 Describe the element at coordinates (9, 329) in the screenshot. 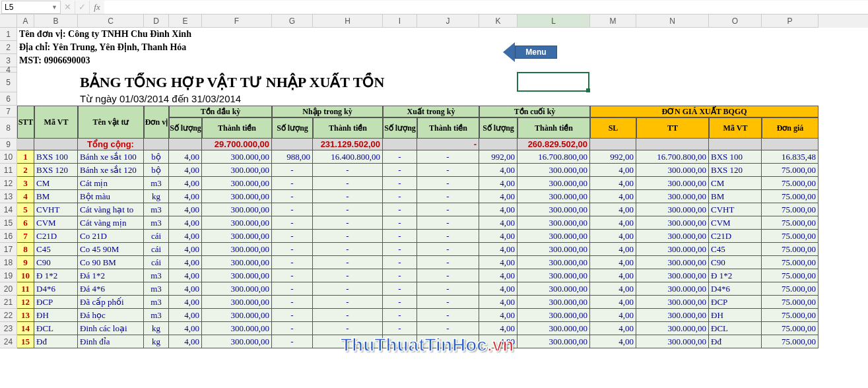

I see `row-head-23: 23` at that location.